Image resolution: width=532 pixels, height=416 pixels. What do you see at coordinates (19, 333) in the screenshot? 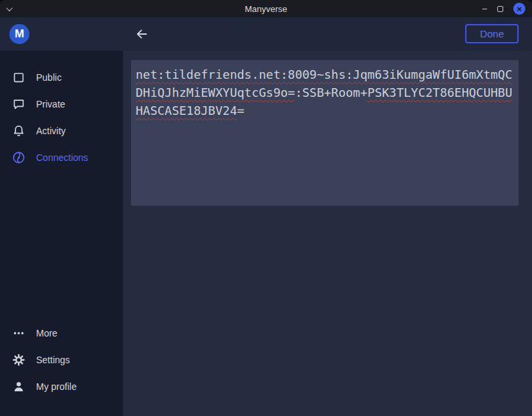
I see `more-icon` at bounding box center [19, 333].